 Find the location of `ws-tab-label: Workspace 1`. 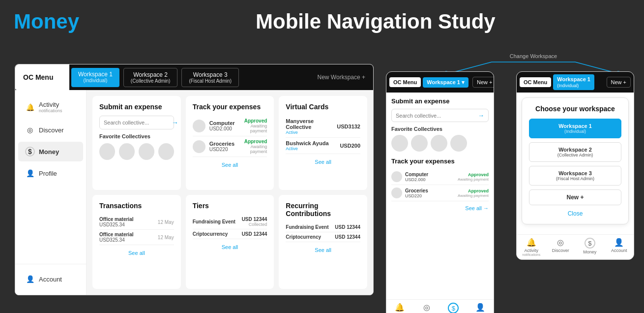

ws-tab-label: Workspace 1 is located at coordinates (95, 74).